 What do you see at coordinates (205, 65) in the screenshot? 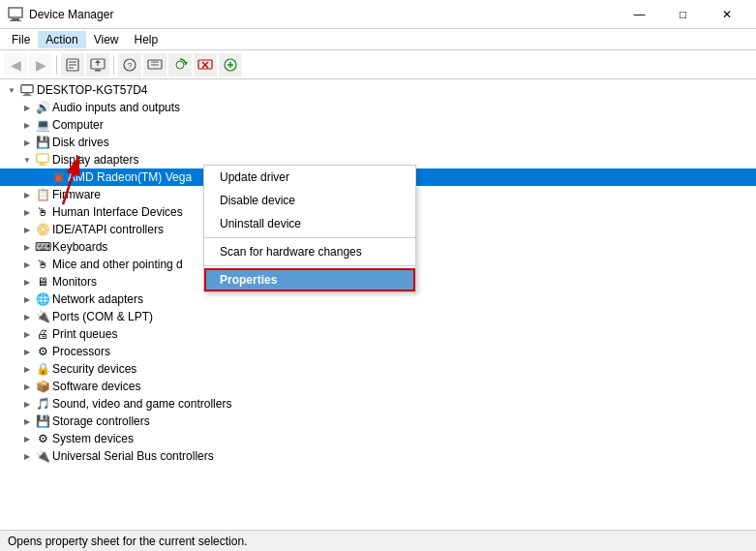
I see `toolbar-remove-button` at bounding box center [205, 65].